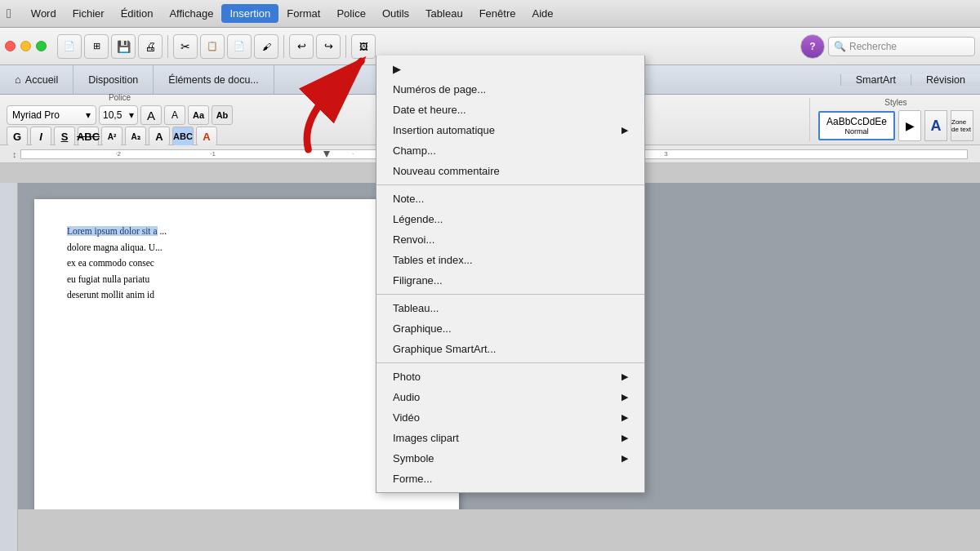  I want to click on dd-item-symbole: Symbole ▶, so click(510, 459).